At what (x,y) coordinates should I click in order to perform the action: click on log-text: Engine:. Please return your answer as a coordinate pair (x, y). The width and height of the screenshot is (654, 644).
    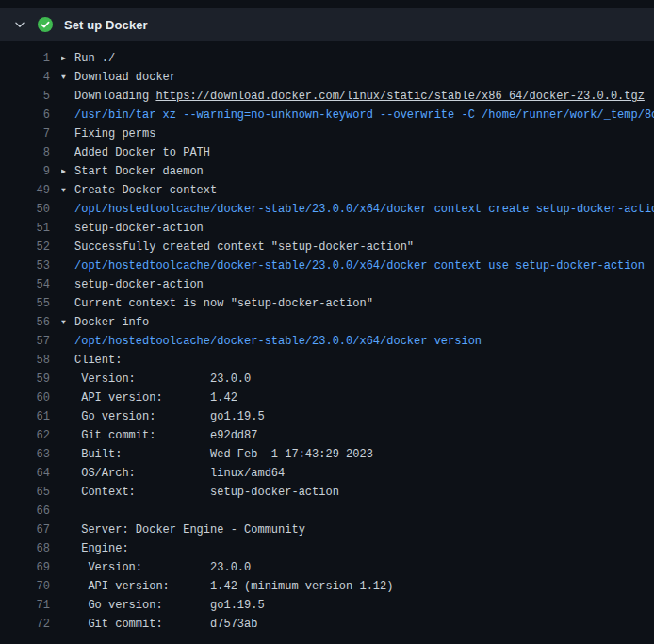
    Looking at the image, I should click on (102, 549).